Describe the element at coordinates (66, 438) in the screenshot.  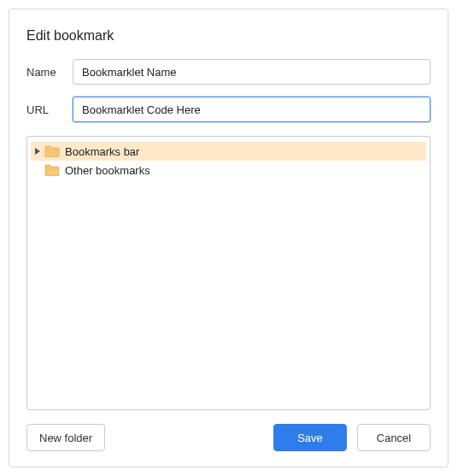
I see `new-folder-button: New folder` at that location.